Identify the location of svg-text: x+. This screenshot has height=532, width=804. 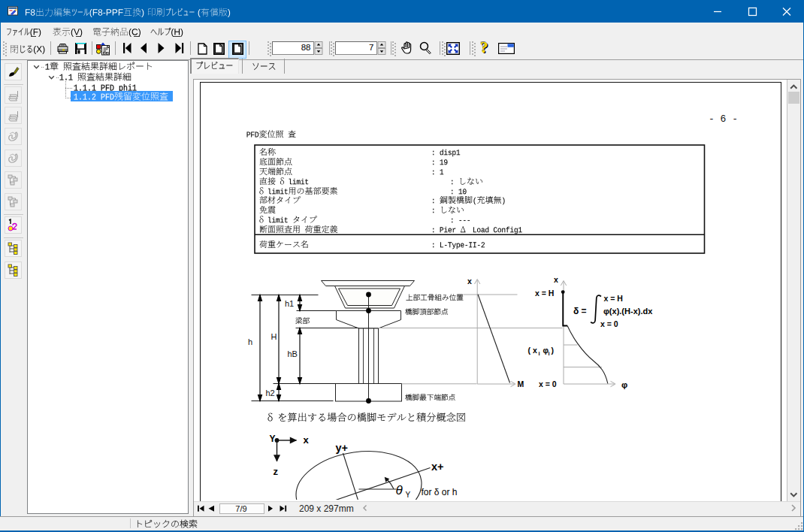
(437, 467).